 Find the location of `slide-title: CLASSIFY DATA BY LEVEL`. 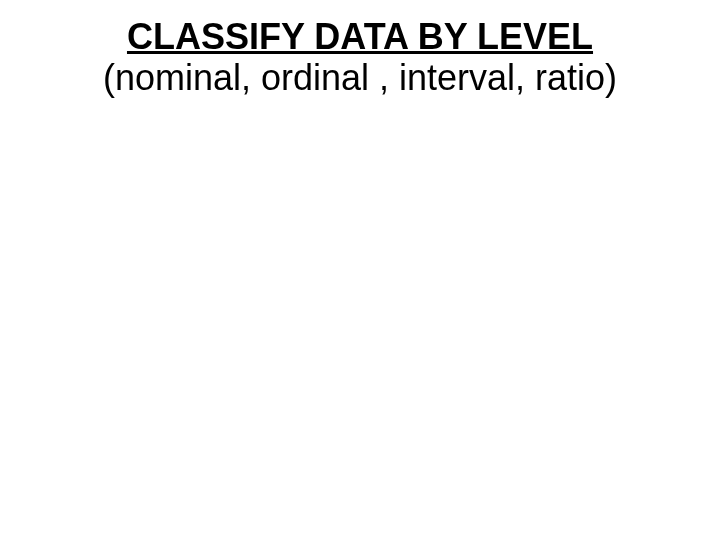

slide-title: CLASSIFY DATA BY LEVEL is located at coordinates (360, 36).